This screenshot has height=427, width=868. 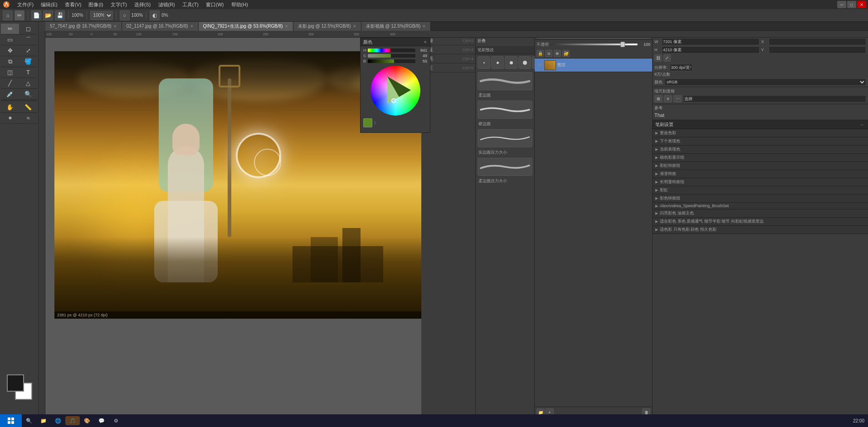 I want to click on menu-item-I: 图像(I), so click(x=96, y=5).